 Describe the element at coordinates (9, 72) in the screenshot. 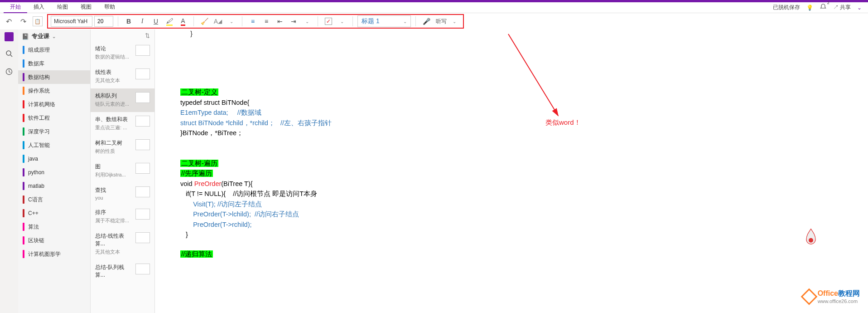

I see `recent-icon` at that location.